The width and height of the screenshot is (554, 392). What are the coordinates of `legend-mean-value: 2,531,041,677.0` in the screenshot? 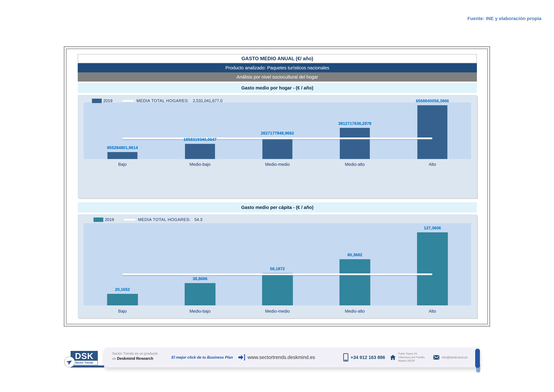 It's located at (208, 101).